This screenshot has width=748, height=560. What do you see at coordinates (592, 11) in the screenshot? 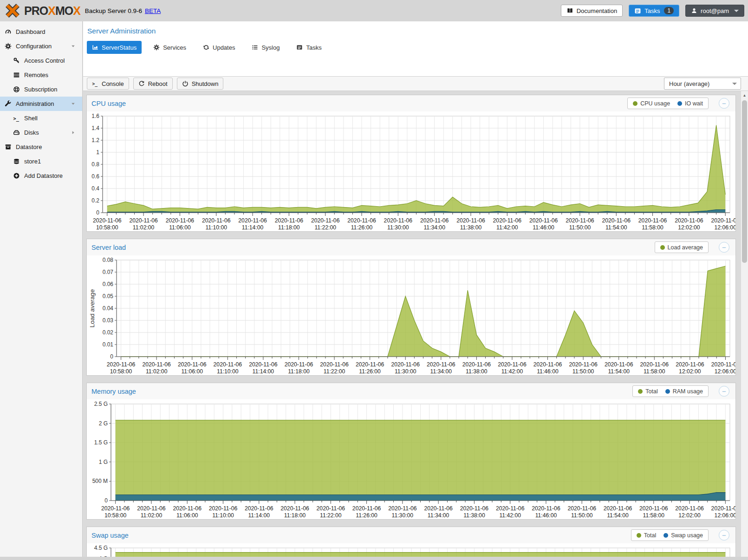
I see `documentation-button: Documentation` at bounding box center [592, 11].